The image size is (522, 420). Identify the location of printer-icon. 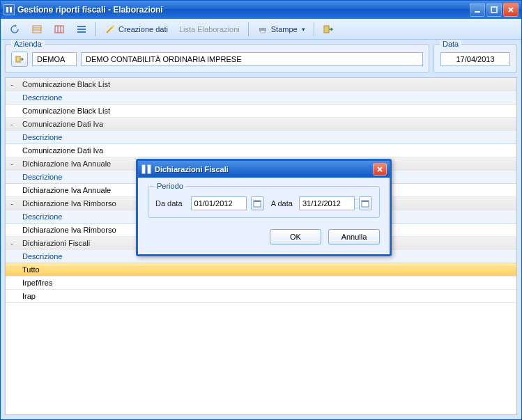
(263, 29).